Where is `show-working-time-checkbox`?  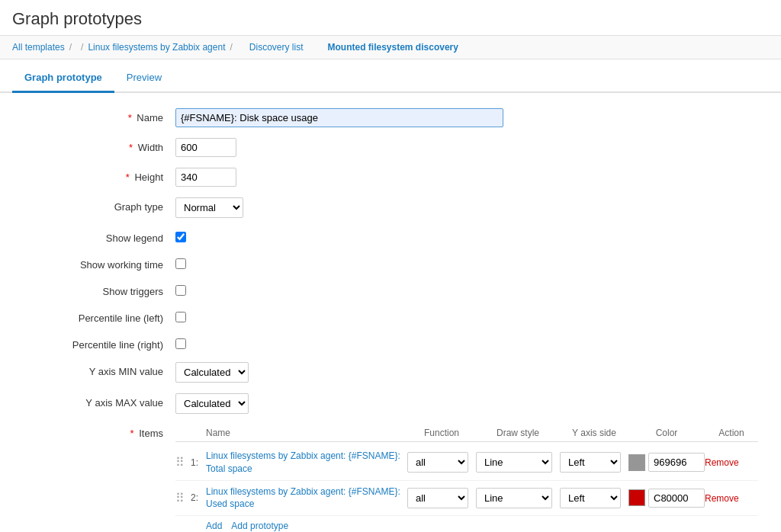
show-working-time-checkbox is located at coordinates (181, 264).